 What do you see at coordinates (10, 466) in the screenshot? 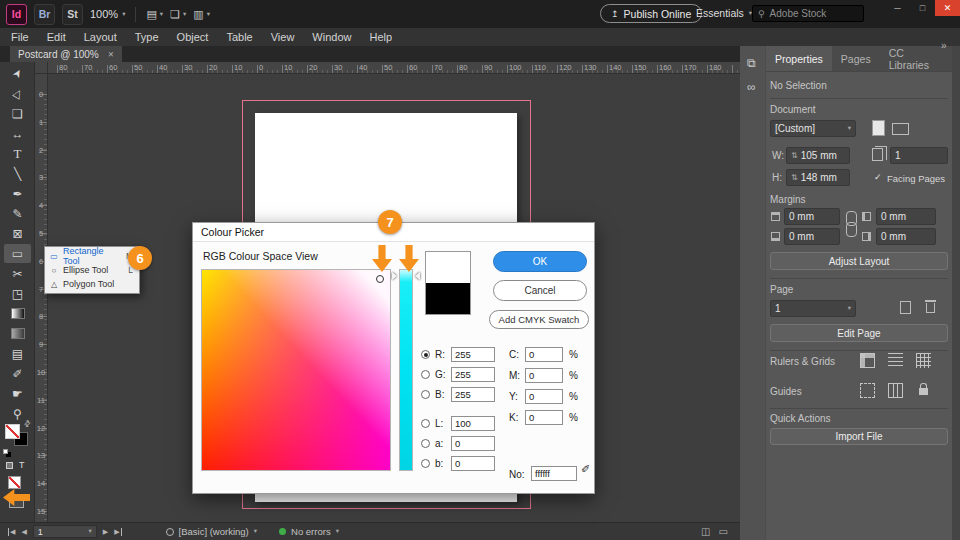
I see `formatting-affects-container-icon` at bounding box center [10, 466].